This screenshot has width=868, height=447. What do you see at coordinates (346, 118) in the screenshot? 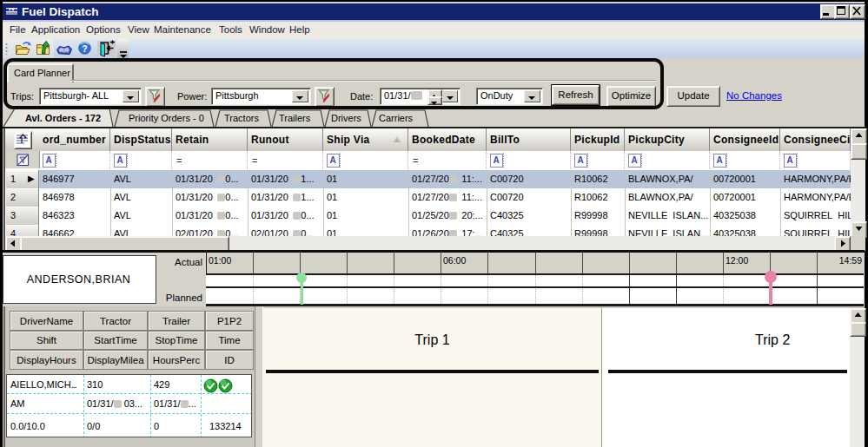
I see `svg-text: Drivers` at bounding box center [346, 118].